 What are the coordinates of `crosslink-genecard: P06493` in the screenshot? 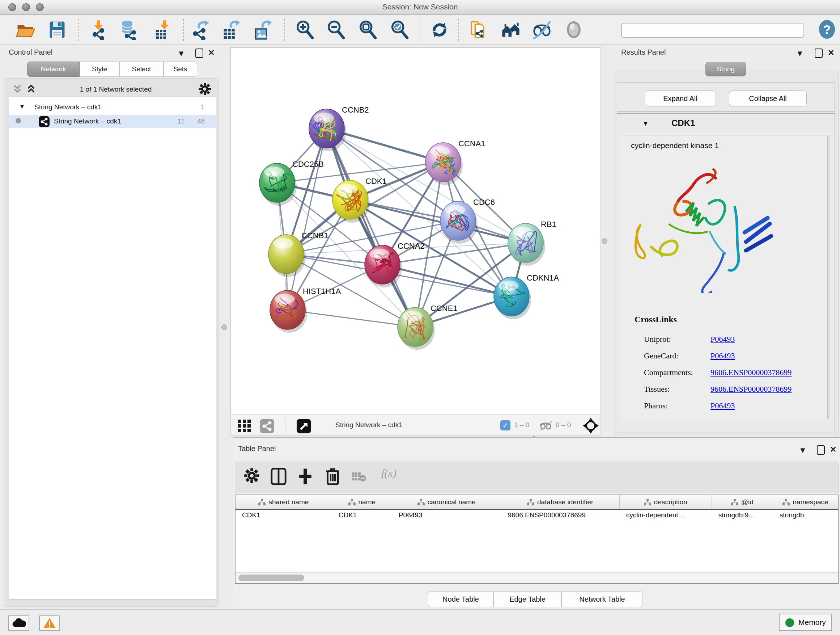 It's located at (723, 356).